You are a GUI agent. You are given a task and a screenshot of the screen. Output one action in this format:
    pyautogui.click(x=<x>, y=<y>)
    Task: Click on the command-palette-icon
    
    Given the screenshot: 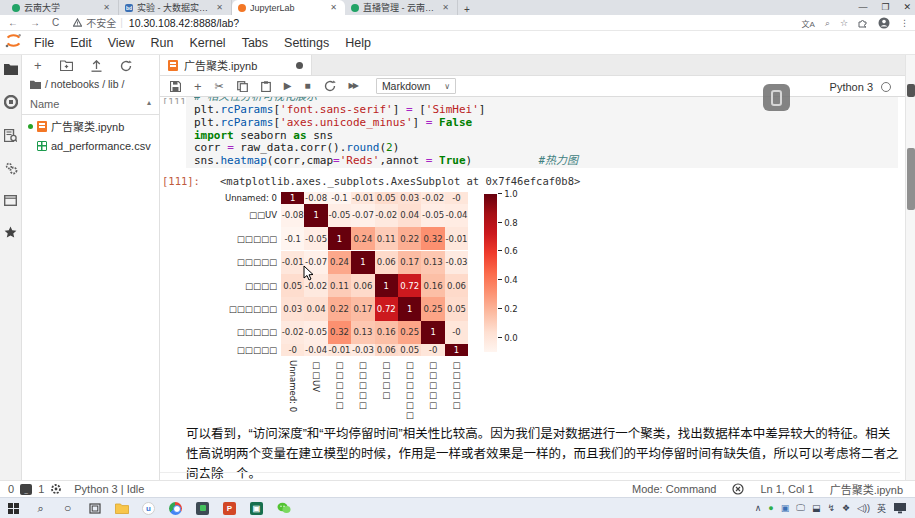 What is the action you would take?
    pyautogui.click(x=10, y=136)
    